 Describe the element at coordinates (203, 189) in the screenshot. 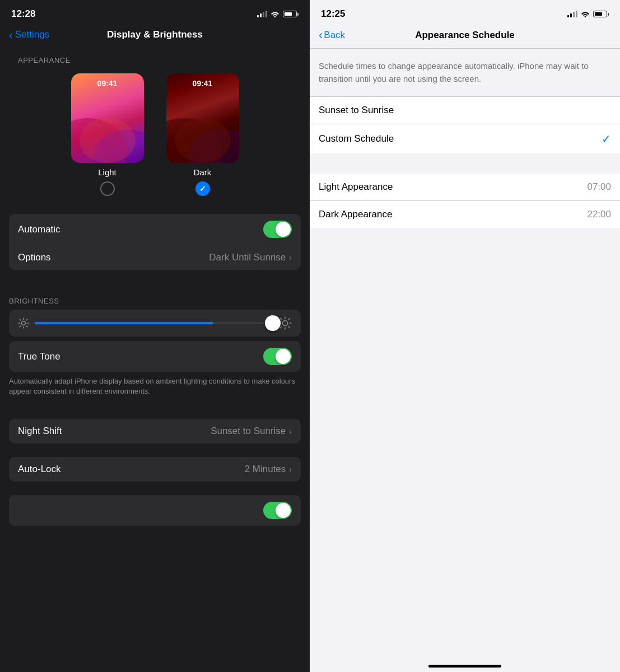

I see `dark-radio: ✓` at that location.